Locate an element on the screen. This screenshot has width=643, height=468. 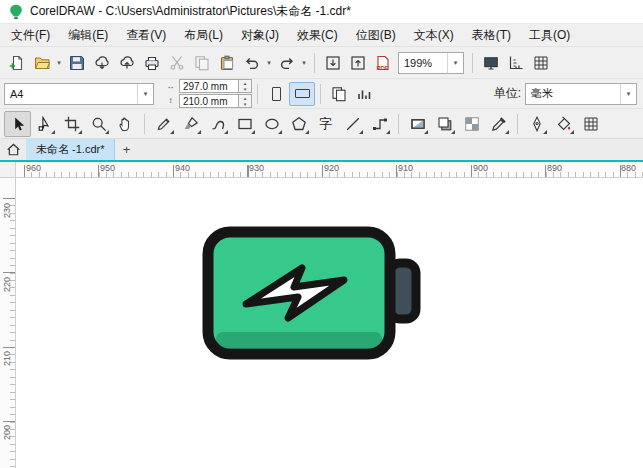
dimension-tool is located at coordinates (352, 124).